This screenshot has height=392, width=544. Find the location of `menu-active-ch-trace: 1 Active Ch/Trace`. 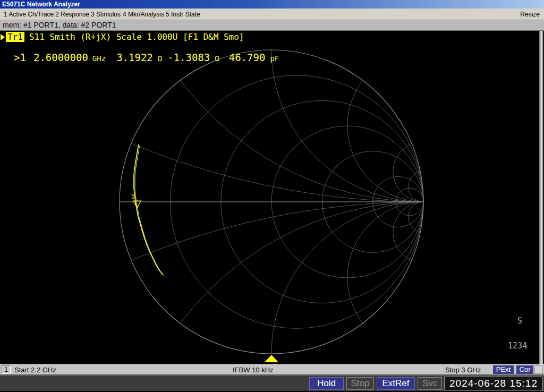

menu-active-ch-trace: 1 Active Ch/Trace is located at coordinates (29, 14).